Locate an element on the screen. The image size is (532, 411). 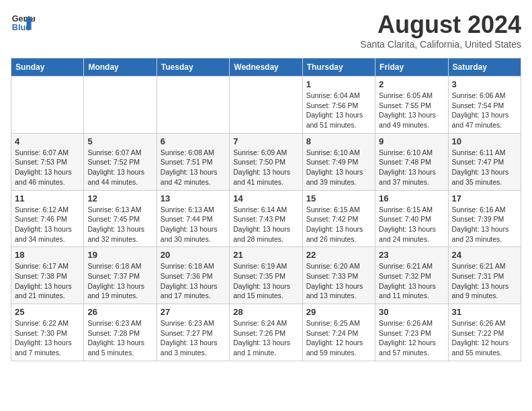
calendar-cell: 28Sunrise: 6:24 AM Sunset: 7:26 PM Dayli… is located at coordinates (266, 333).